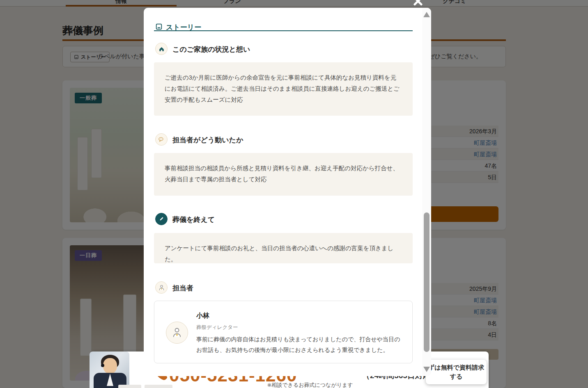 The image size is (588, 388). I want to click on story-label-icon, so click(159, 27).